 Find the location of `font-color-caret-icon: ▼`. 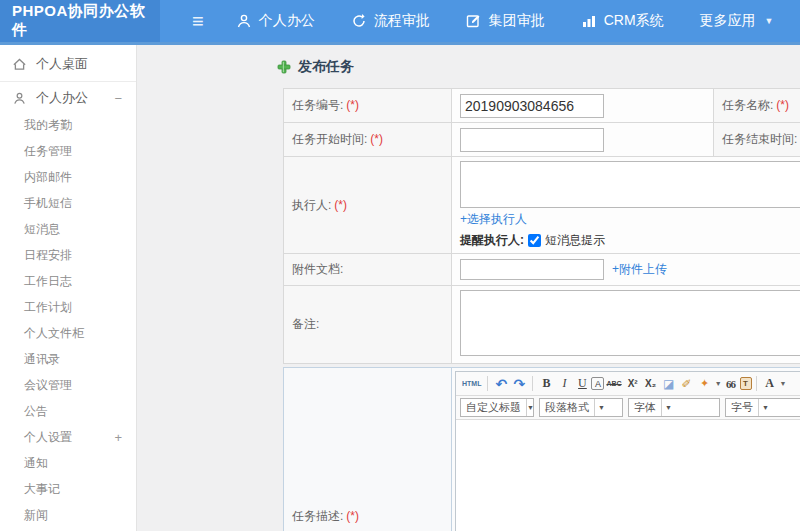

font-color-caret-icon: ▼ is located at coordinates (784, 384).